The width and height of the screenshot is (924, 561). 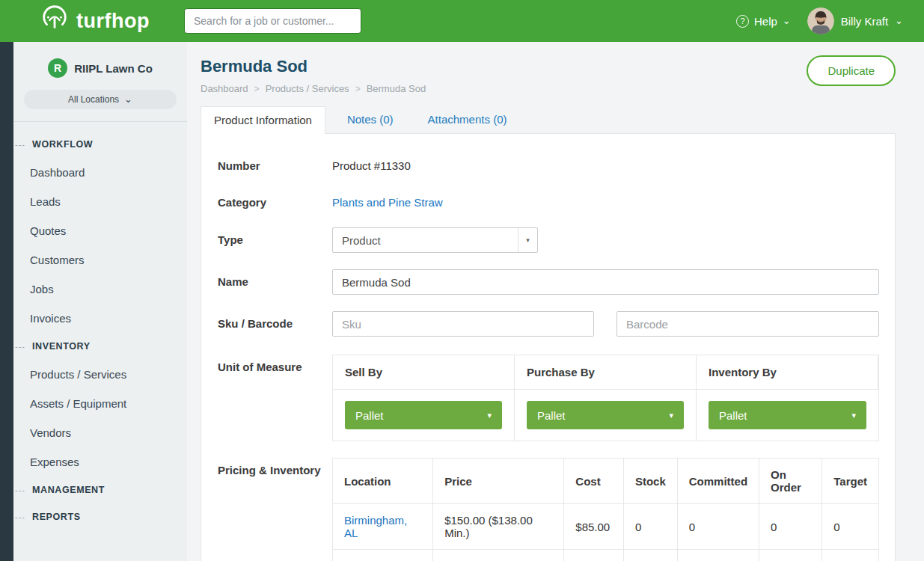 I want to click on table-header-row: Location Price Cost Stock Committed On O…, so click(x=606, y=482).